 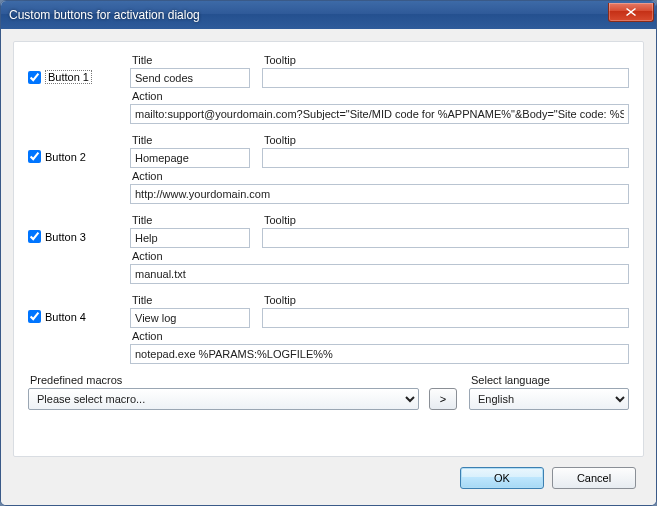 What do you see at coordinates (68, 77) in the screenshot?
I see `button-1-name: Button 1` at bounding box center [68, 77].